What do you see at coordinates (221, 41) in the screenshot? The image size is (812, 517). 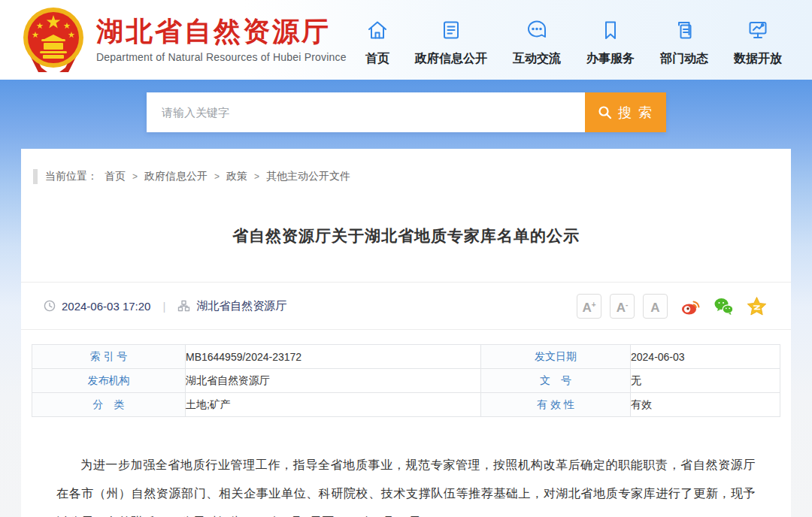 I see `site-title-block: 湖北省自然资源厅 Department of Natural Resources…` at bounding box center [221, 41].